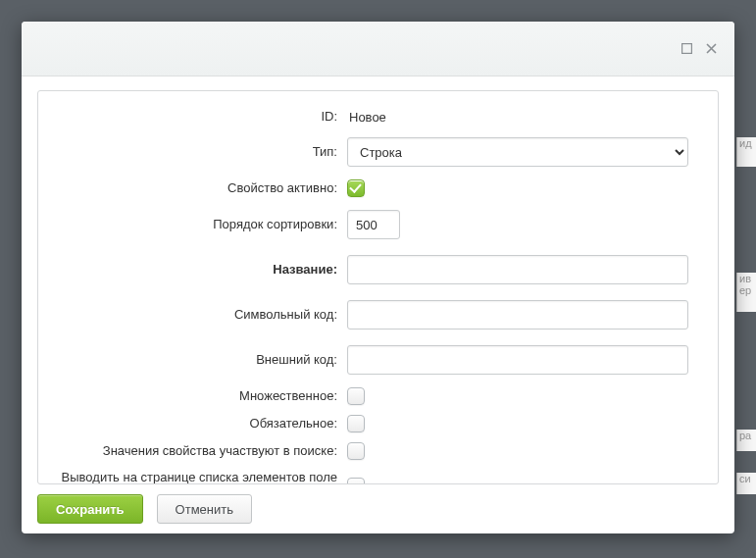 This screenshot has width=756, height=558. Describe the element at coordinates (518, 152) in the screenshot. I see `type-select: Строка` at that location.